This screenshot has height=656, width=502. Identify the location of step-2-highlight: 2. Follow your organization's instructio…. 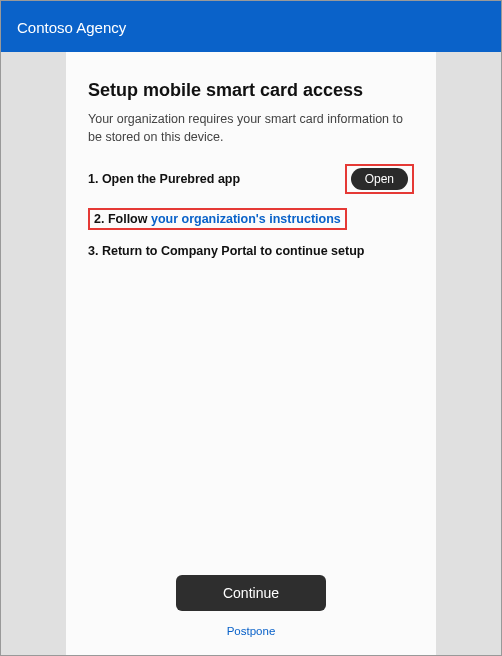
(218, 219).